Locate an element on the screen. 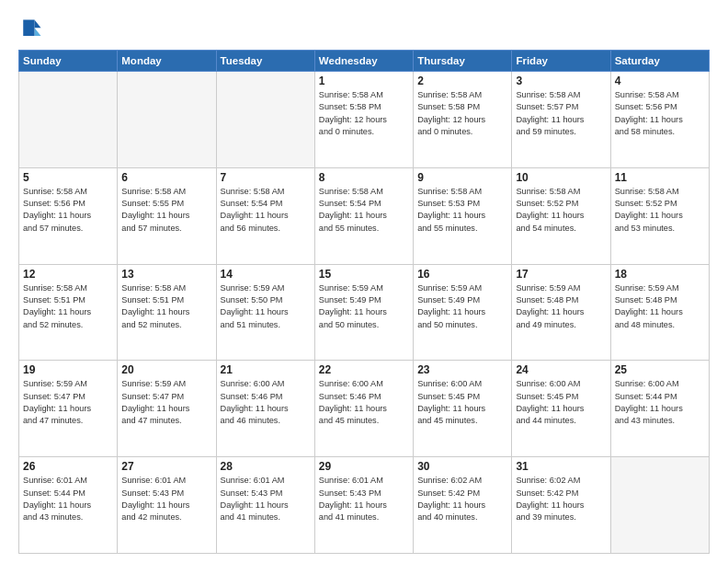 This screenshot has height=563, width=728. day-number: 10 is located at coordinates (561, 178).